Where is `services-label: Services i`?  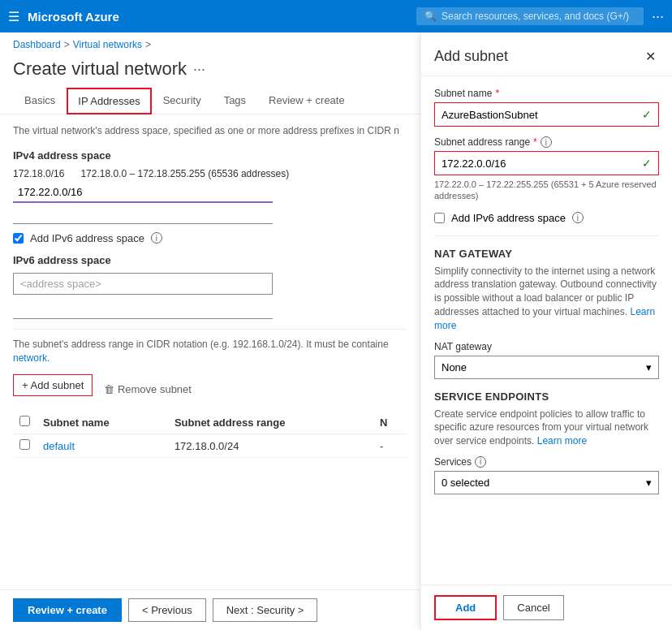
services-label: Services i is located at coordinates (547, 462).